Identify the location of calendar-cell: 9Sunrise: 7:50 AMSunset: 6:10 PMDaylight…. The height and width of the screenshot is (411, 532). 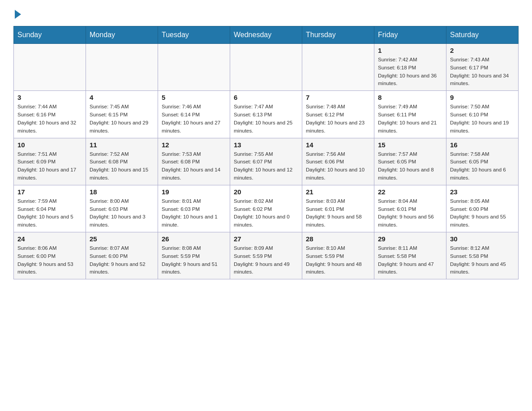
(483, 115).